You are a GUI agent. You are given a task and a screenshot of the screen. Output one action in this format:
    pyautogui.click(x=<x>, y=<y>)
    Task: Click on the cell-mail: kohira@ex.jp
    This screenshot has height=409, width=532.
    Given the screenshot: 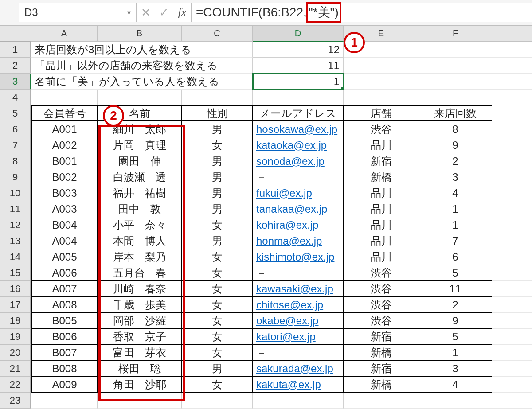 What is the action you would take?
    pyautogui.click(x=298, y=225)
    